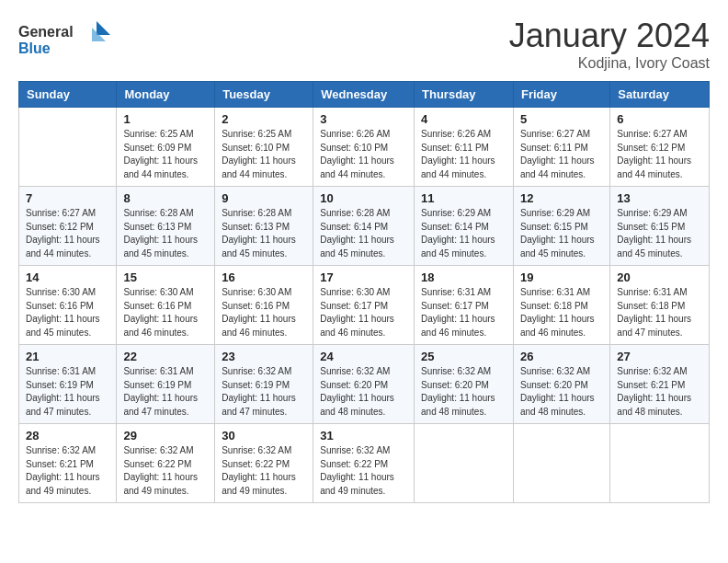 The height and width of the screenshot is (563, 728). I want to click on calendar-week-row: 1Sunrise: 6:25 AM Sunset: 6:09 PM Daylig…, so click(364, 147).